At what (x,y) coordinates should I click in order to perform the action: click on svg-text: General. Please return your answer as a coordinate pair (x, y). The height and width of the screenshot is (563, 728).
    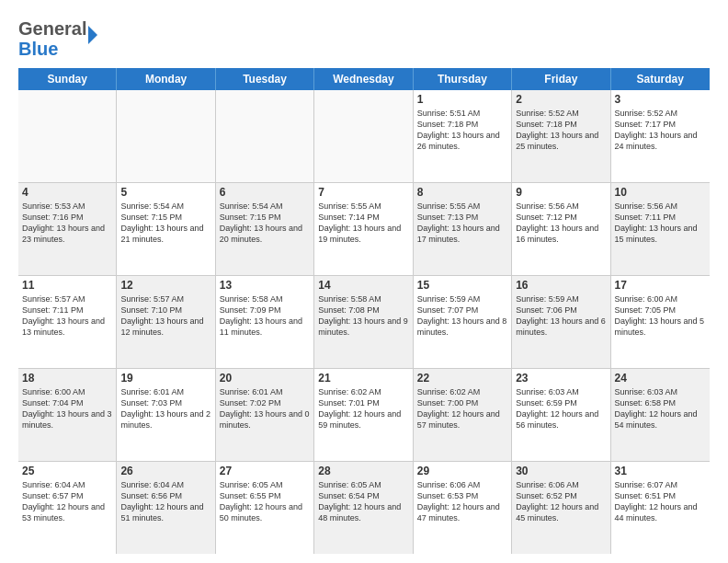
    Looking at the image, I should click on (52, 29).